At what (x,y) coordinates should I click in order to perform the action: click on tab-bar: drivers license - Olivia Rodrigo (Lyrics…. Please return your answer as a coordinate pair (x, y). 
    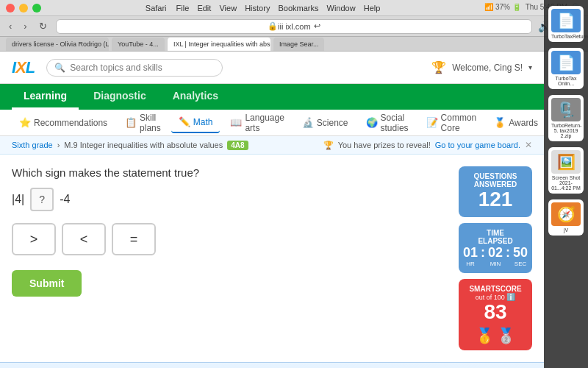
    Looking at the image, I should click on (294, 44).